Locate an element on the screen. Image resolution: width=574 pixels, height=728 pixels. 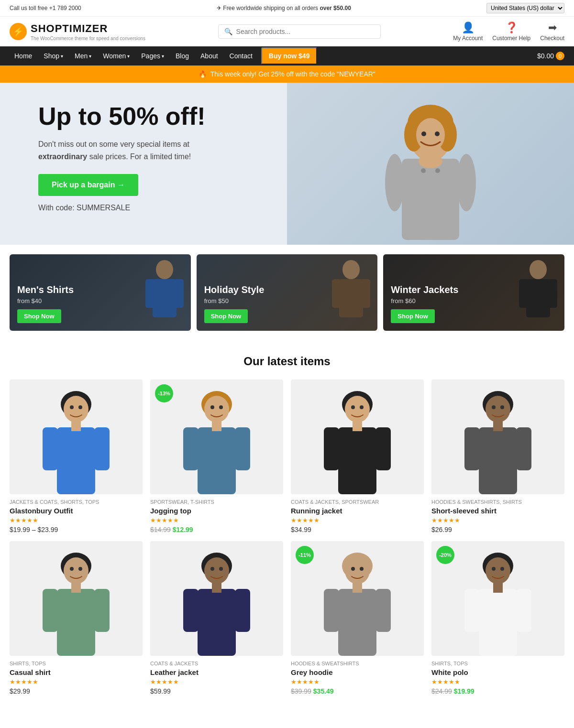
product-card: SHIRTS, TOPS Casual shirt ★★★★★ $29.99 is located at coordinates (76, 618).